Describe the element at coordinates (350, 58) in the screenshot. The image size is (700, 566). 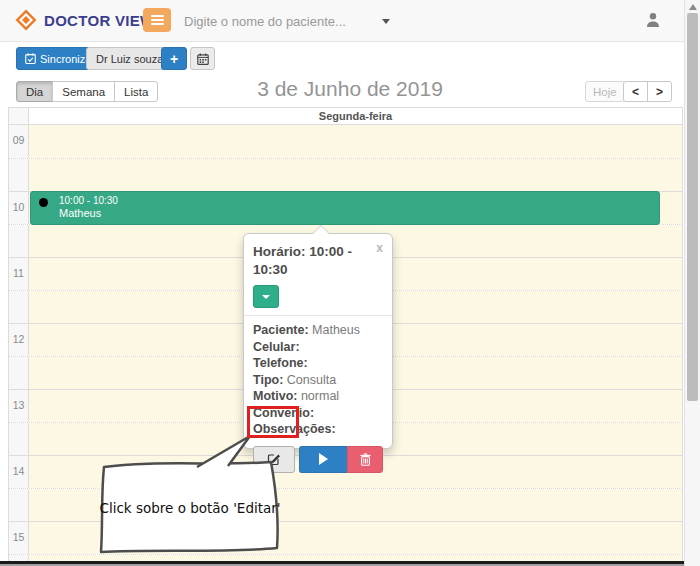
I see `toolbar: Sincronizar Dr Luiz souza +` at that location.